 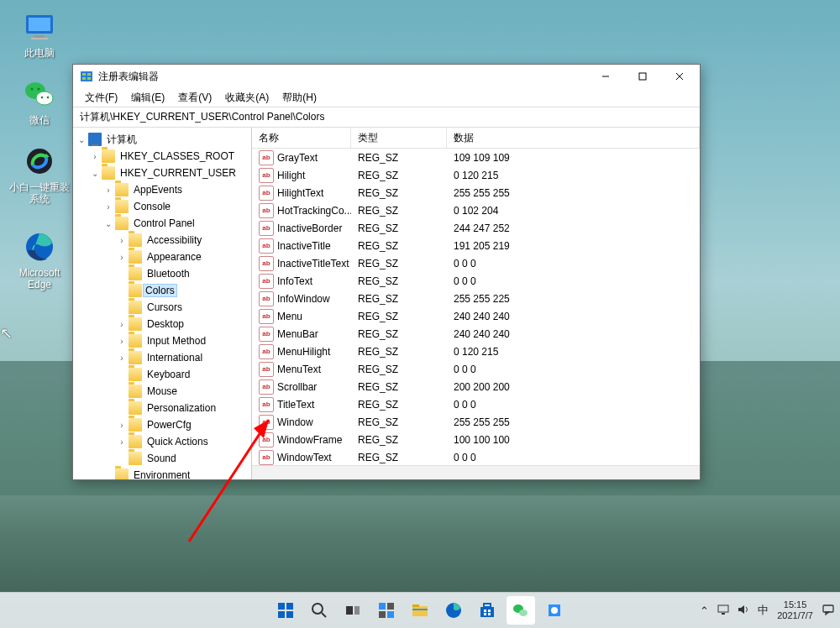 What do you see at coordinates (475, 440) in the screenshot?
I see `list-row: abWindowFrameREG_SZ100 100 100` at bounding box center [475, 440].